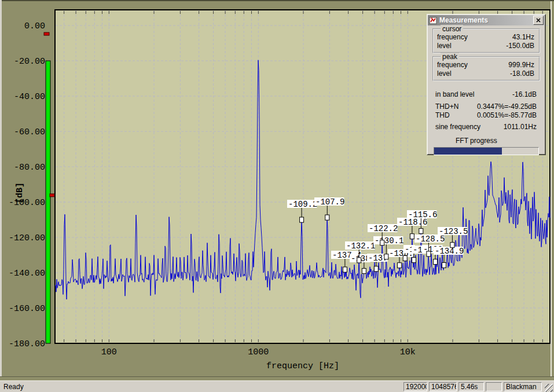  Describe the element at coordinates (486, 85) in the screenshot. I see `measurements-window: Measurements cursor frequency 43.1Hz lev…` at that location.